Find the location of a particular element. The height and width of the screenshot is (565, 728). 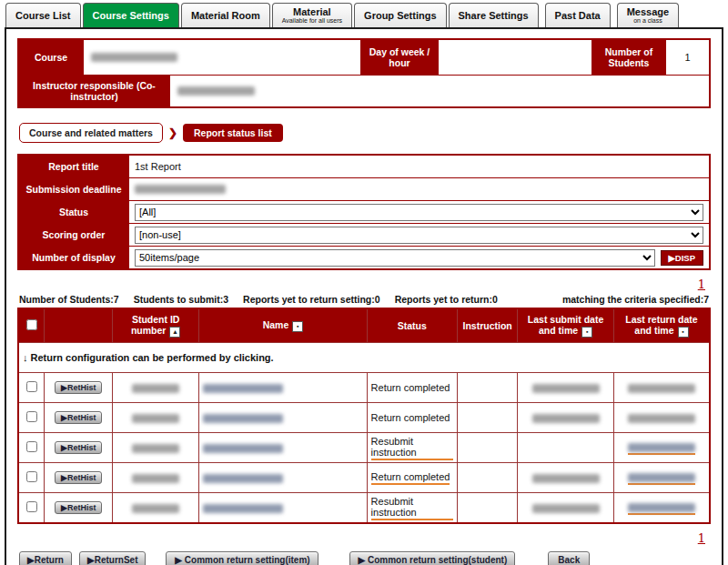

matching-criteria-count: matching the criteria specified:7 is located at coordinates (635, 299).